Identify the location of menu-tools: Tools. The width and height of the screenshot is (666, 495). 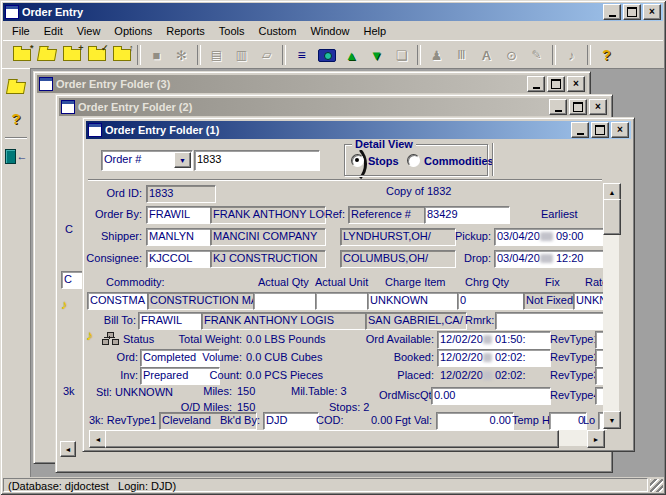
(232, 31).